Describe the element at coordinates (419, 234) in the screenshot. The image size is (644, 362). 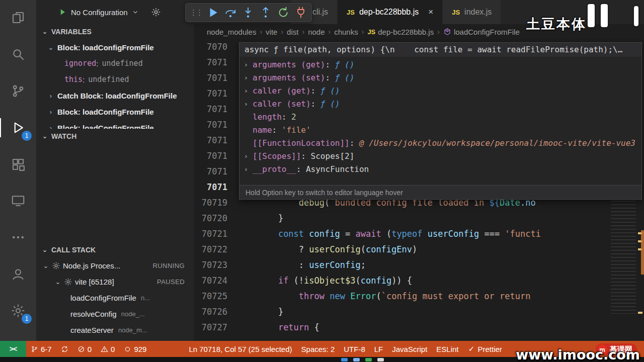
I see `code-line: 70721 const config = await (typeof userC…` at that location.